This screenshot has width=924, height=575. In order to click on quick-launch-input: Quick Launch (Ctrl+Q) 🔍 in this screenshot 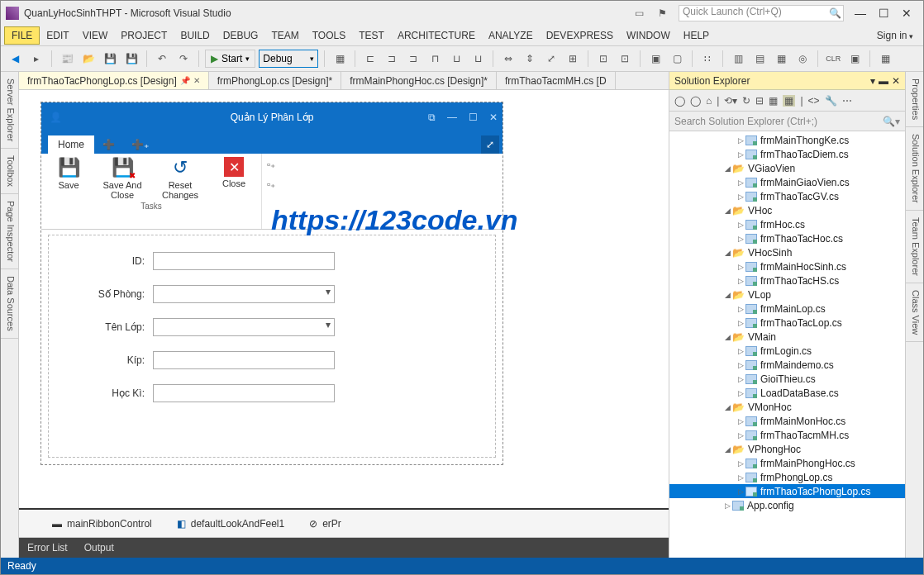, I will do `click(761, 13)`.